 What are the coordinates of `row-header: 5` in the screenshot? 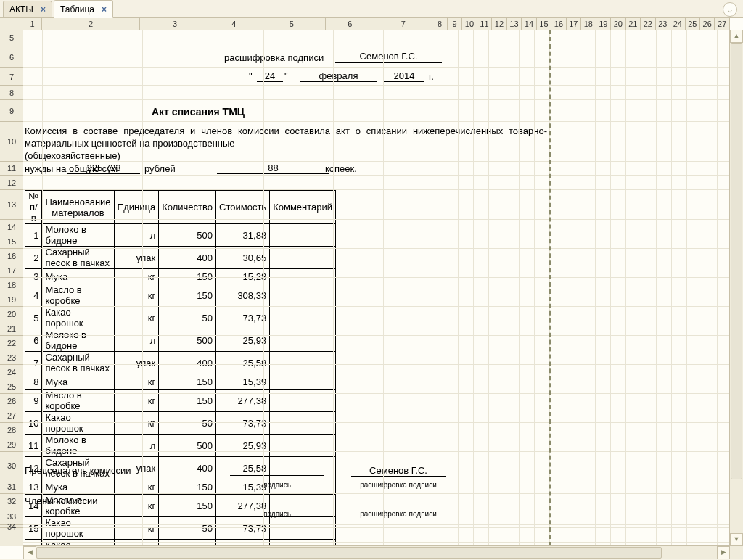 It's located at (12, 38).